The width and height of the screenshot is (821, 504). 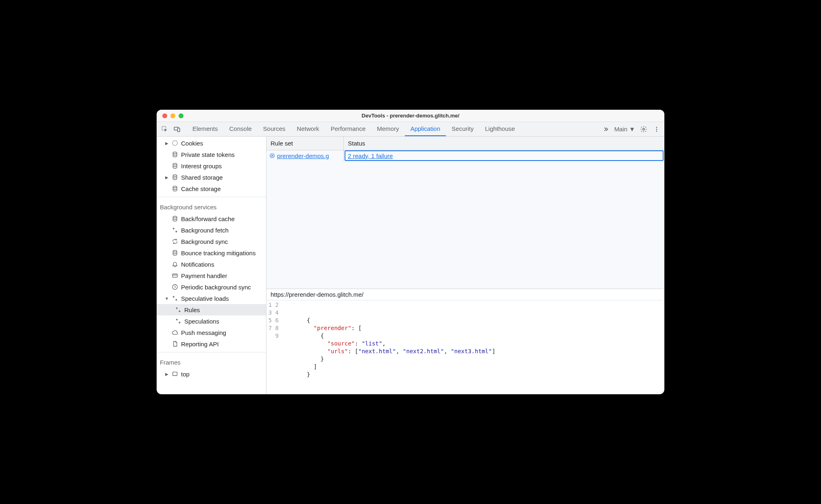 I want to click on sidebar-item-label: Reporting API, so click(x=200, y=344).